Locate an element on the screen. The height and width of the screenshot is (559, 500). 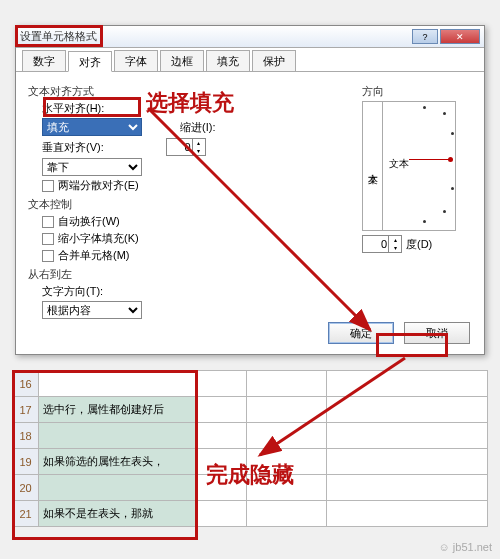
row-header: 19 is located at coordinates (26, 462).